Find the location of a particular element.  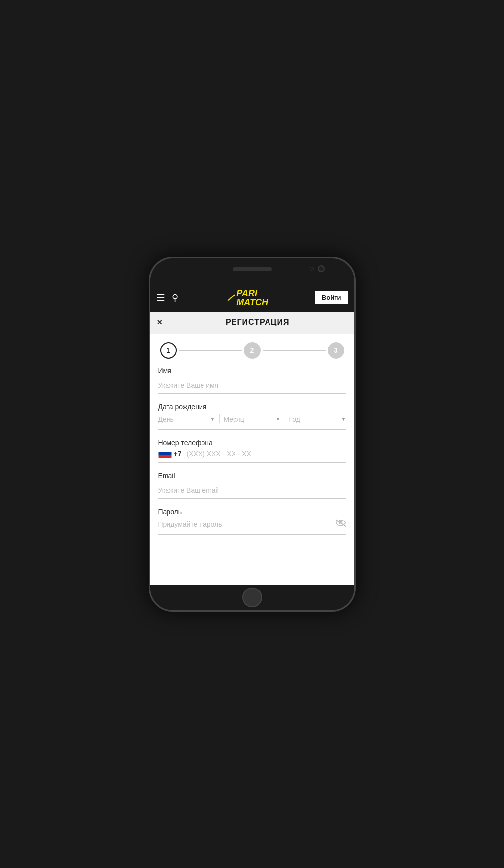

dob-field-group: Дата рождения День ▼ Месяц ▼ is located at coordinates (252, 416).